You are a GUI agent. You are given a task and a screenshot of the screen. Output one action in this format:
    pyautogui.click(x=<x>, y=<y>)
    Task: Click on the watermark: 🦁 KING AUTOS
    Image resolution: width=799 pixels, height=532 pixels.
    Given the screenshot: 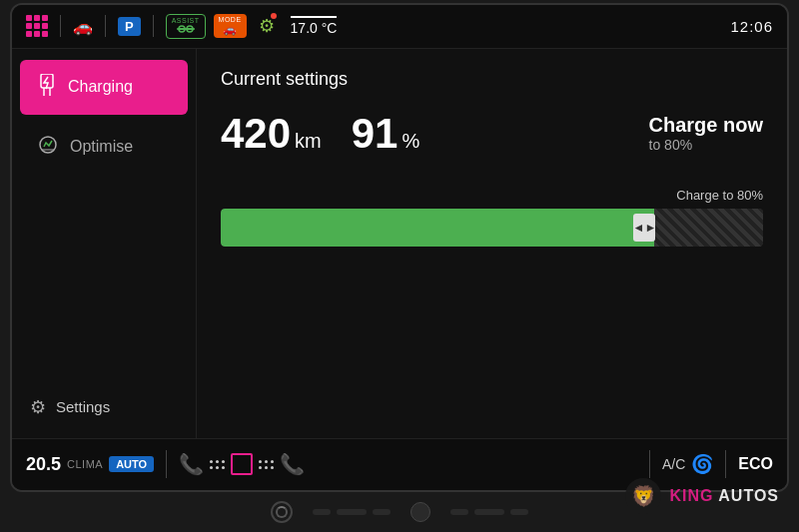 What is the action you would take?
    pyautogui.click(x=702, y=496)
    